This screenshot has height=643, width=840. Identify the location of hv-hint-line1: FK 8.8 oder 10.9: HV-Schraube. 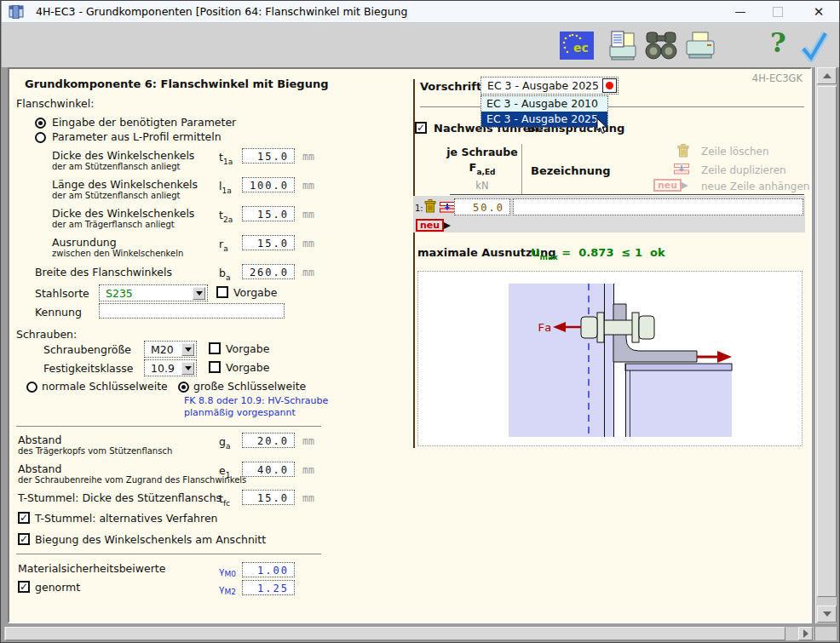
(256, 400).